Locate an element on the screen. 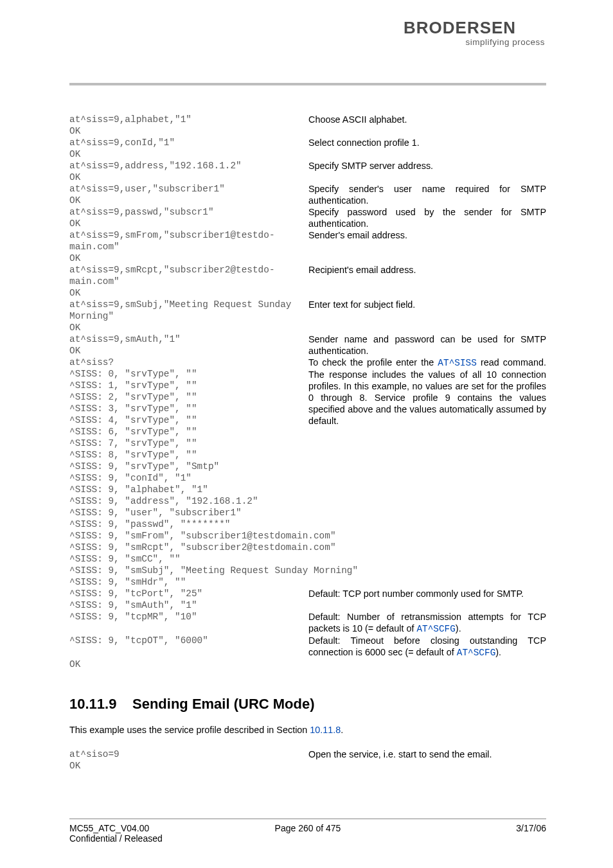  desc-cell: Default: TCP port number commonly used f… is located at coordinates (427, 594).